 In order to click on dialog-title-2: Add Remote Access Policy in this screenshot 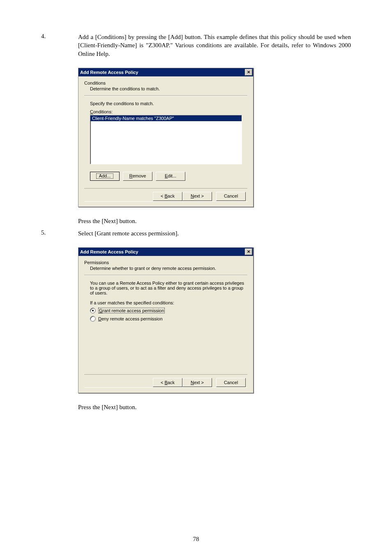, I will do `click(109, 252)`.